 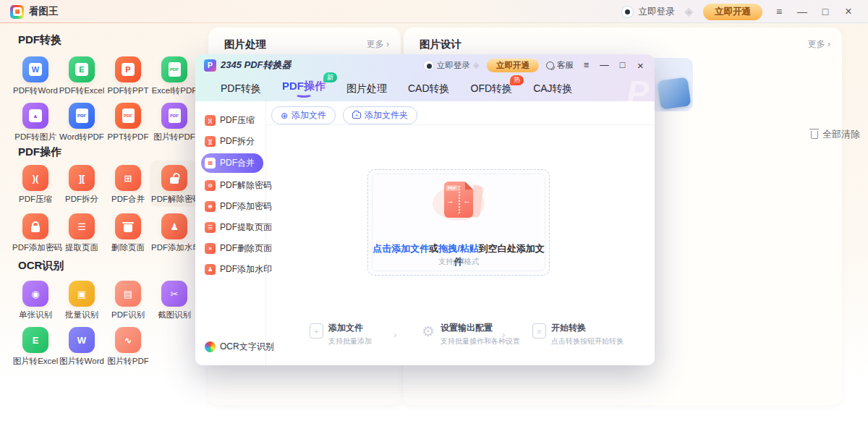 I want to click on sidebar-item-label: PDF删除页面, so click(x=246, y=249).